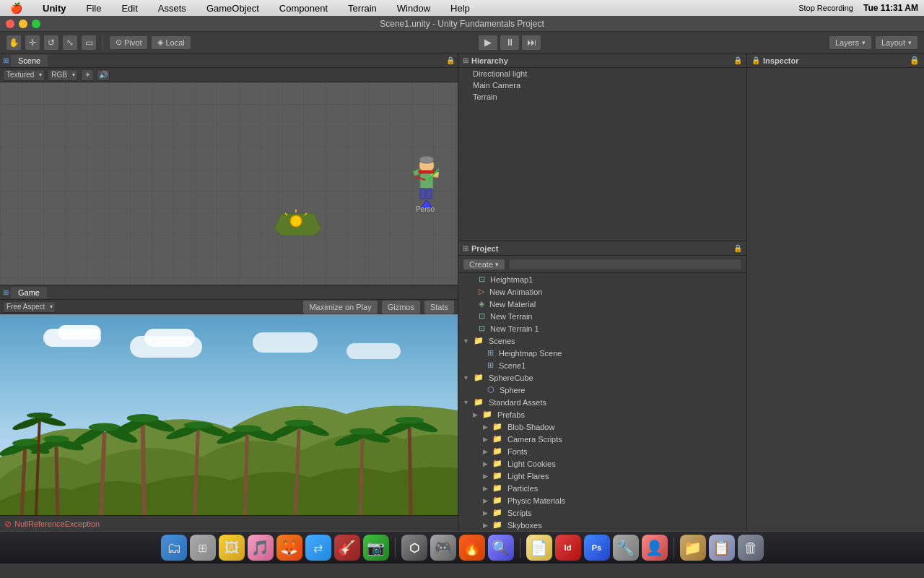  What do you see at coordinates (29, 307) in the screenshot?
I see `aspect-dropdown: Free Aspect` at bounding box center [29, 307].